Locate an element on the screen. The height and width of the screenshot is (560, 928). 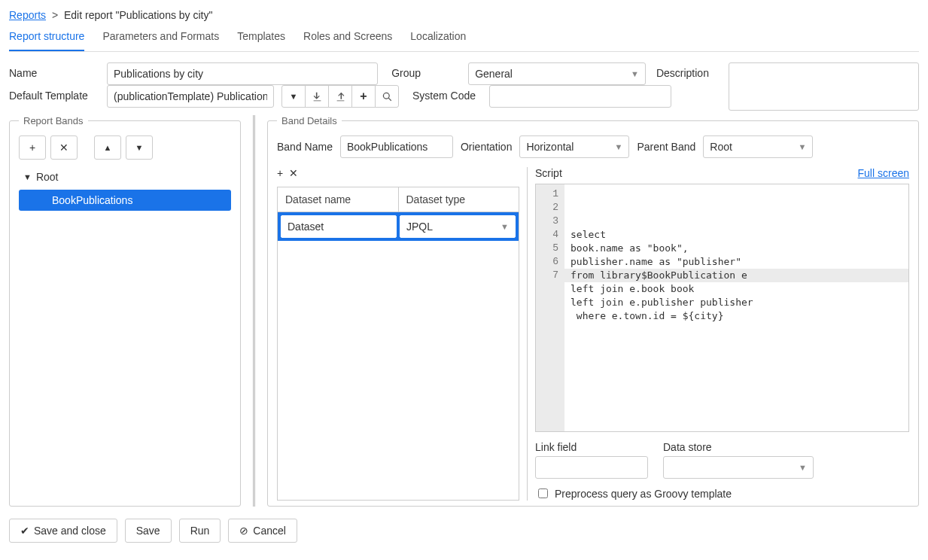
dataset-name-header: Dataset name is located at coordinates (339, 199).